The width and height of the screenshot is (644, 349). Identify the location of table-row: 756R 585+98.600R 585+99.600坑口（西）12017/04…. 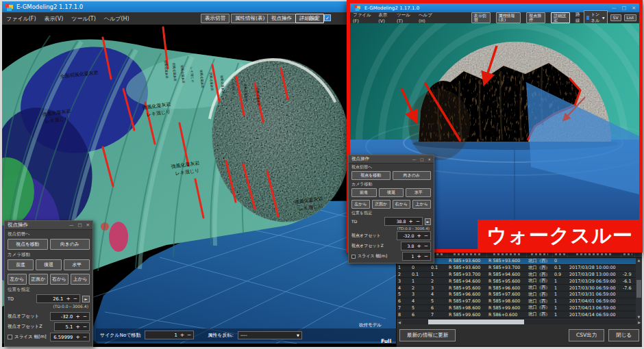
(519, 309).